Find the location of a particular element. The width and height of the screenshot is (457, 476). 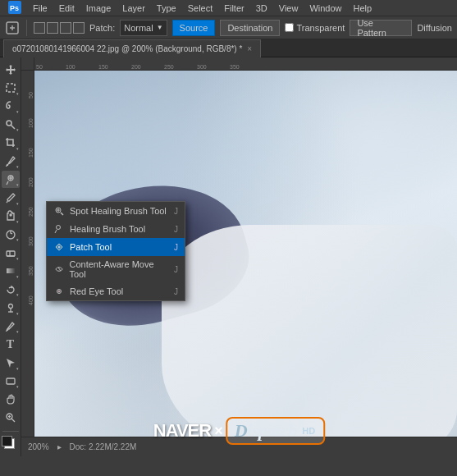

menu-bar: Ps File Edit Image Layer Type Select Fil… is located at coordinates (228, 8).